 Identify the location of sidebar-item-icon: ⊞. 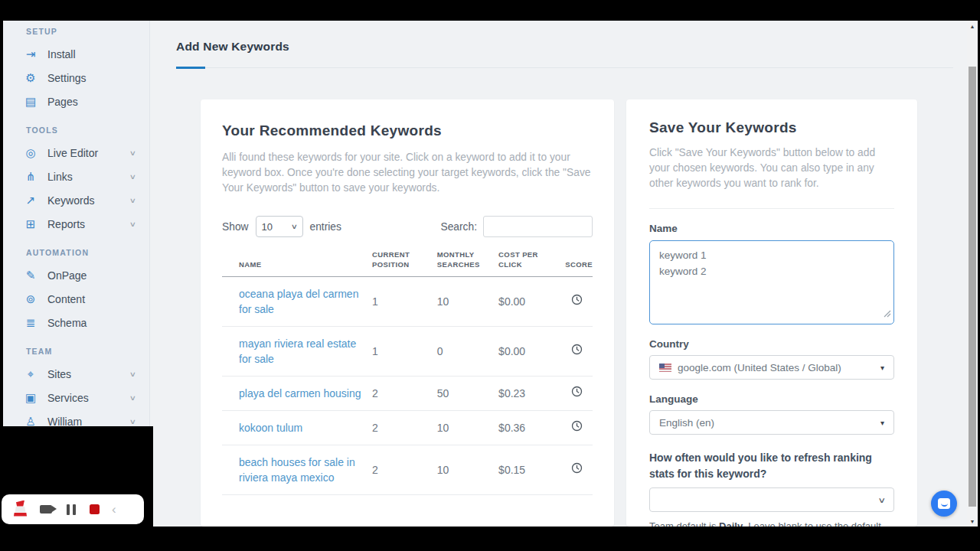
(31, 224).